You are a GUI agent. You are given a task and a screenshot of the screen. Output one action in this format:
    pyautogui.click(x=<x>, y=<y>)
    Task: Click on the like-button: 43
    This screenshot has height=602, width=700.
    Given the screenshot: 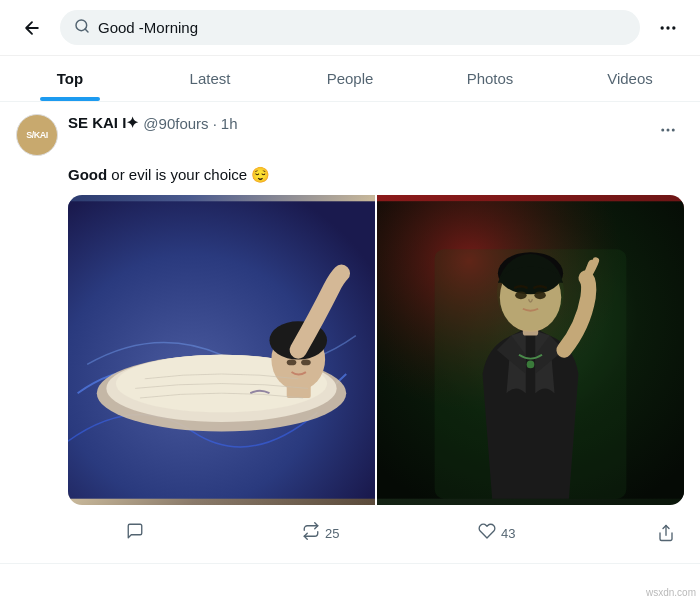 What is the action you would take?
    pyautogui.click(x=560, y=534)
    